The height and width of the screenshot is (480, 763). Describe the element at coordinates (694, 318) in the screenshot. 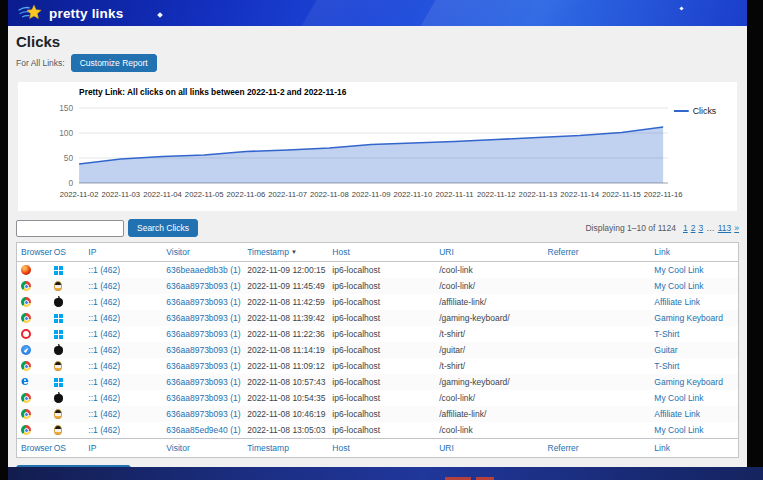

I see `link-cell: Gaming Keyboard` at that location.